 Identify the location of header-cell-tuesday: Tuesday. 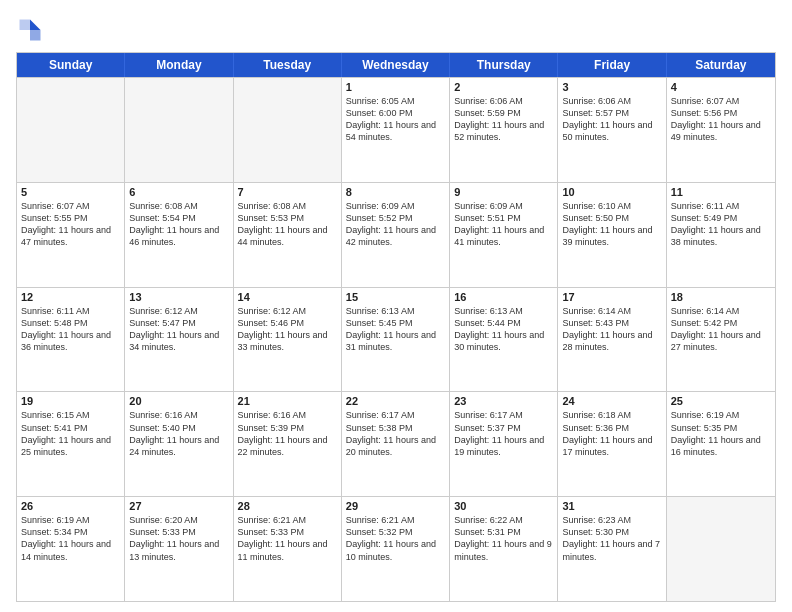
(288, 65).